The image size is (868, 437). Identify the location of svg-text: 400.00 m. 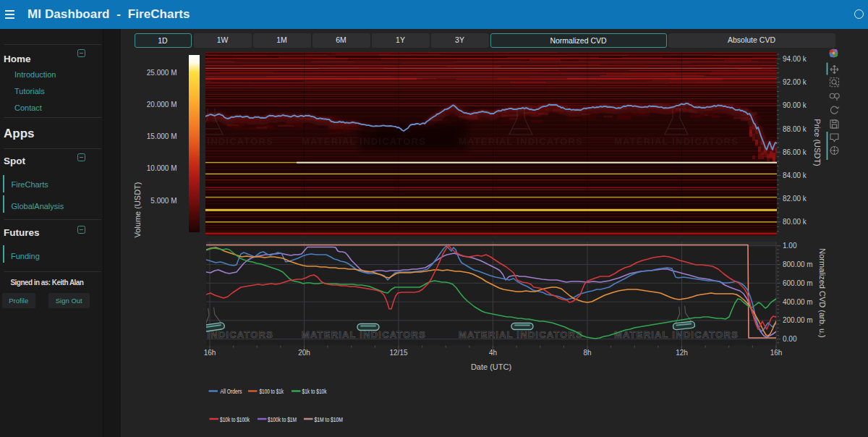
(798, 302).